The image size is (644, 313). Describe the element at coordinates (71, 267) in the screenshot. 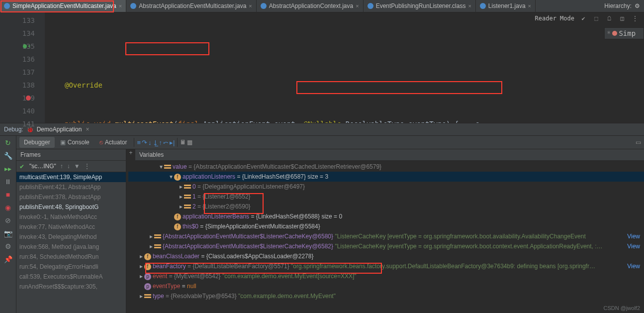

I see `stack-frame: run:54, DelegatingErrorHandli` at that location.